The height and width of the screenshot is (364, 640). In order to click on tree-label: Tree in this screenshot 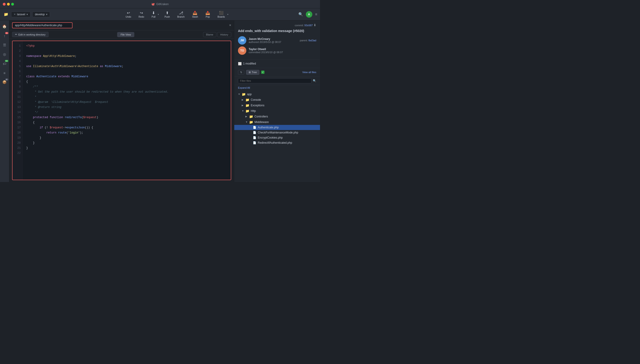, I will do `click(254, 72)`.